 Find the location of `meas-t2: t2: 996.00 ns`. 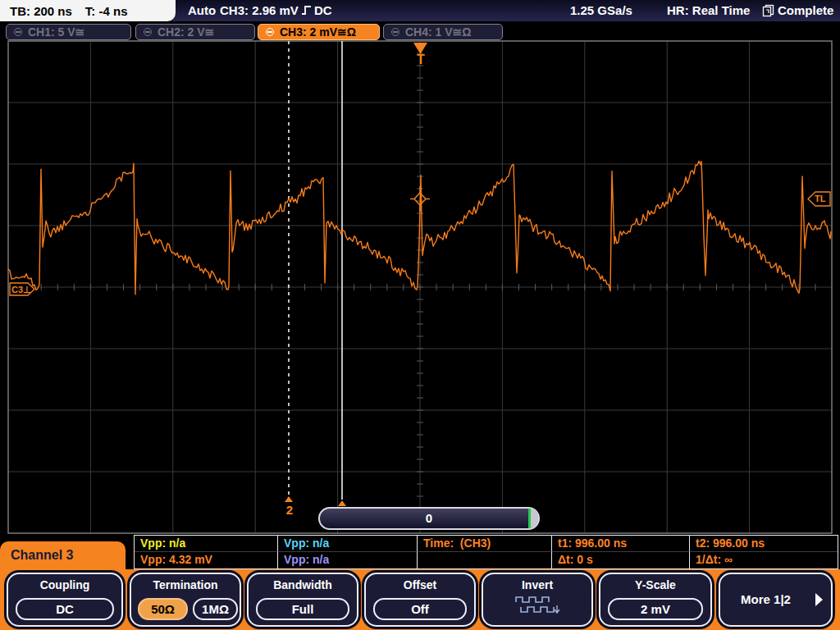

meas-t2: t2: 996.00 ns is located at coordinates (764, 544).